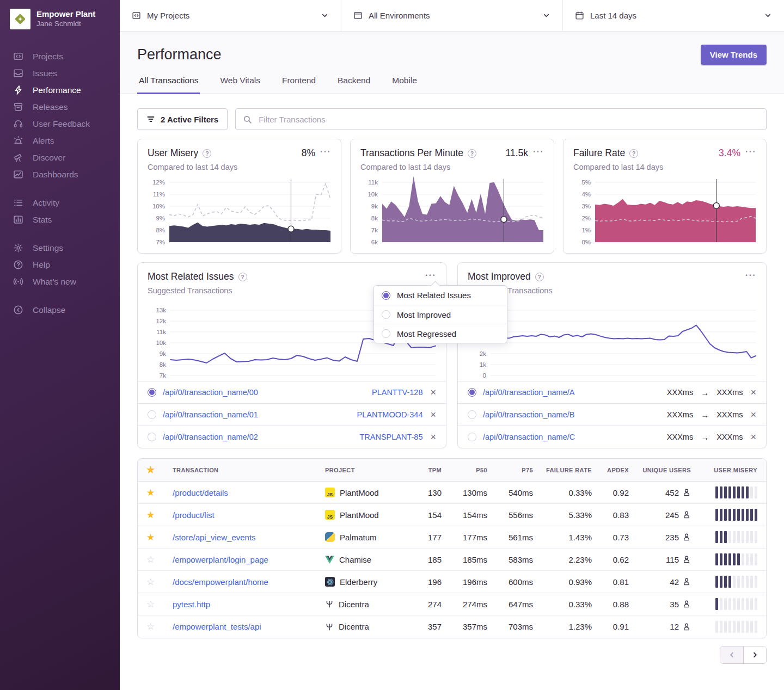  I want to click on sidebar-item-alerts: Alerts, so click(66, 140).